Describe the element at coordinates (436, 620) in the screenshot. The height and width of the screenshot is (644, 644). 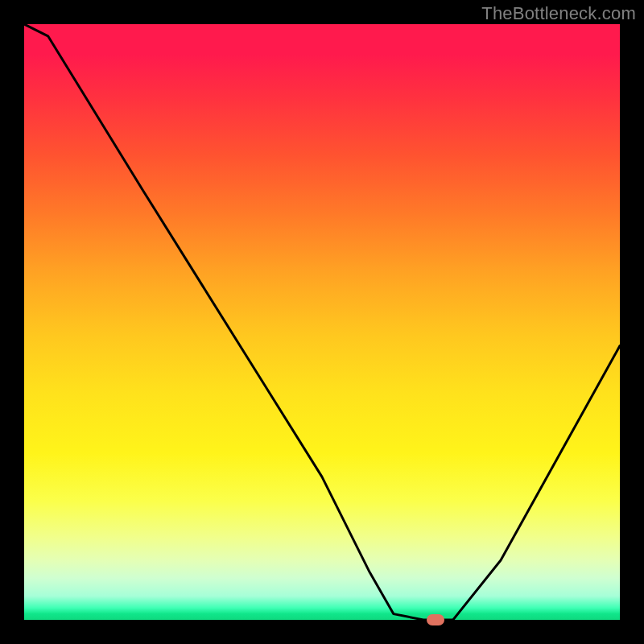
I see `optimal-point-marker` at that location.